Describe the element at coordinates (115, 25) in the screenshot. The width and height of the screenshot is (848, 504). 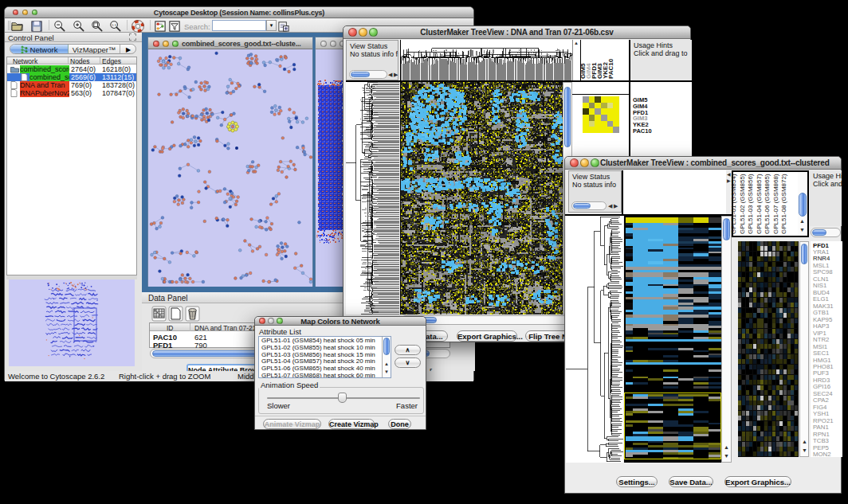
I see `svg-text: 1:1` at that location.